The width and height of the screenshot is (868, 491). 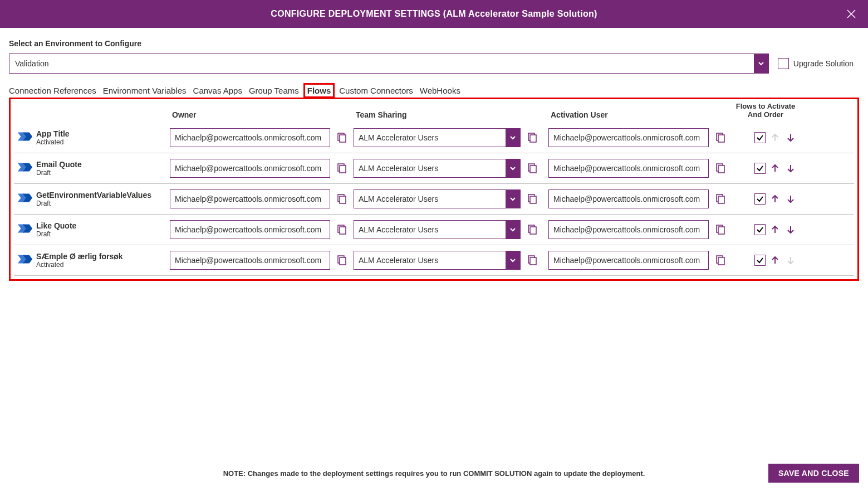 What do you see at coordinates (434, 138) in the screenshot?
I see `table-row: App Title Activated ALM Accelerator User…` at bounding box center [434, 138].